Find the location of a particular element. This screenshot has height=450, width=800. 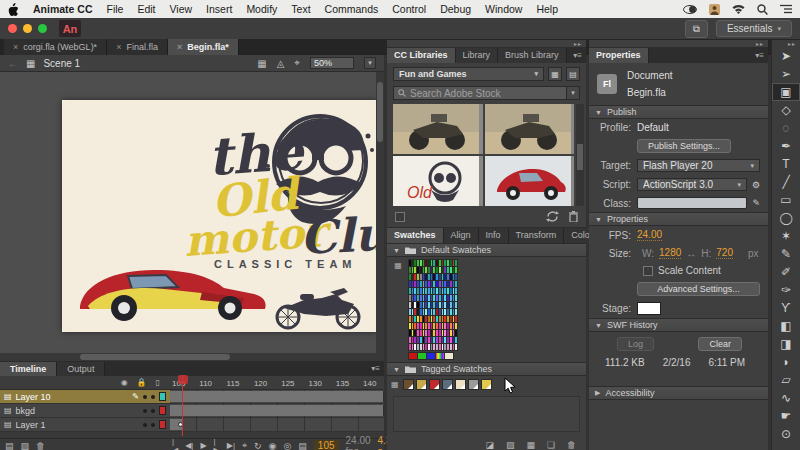

layer-row: ▤bkgd is located at coordinates (192, 411).